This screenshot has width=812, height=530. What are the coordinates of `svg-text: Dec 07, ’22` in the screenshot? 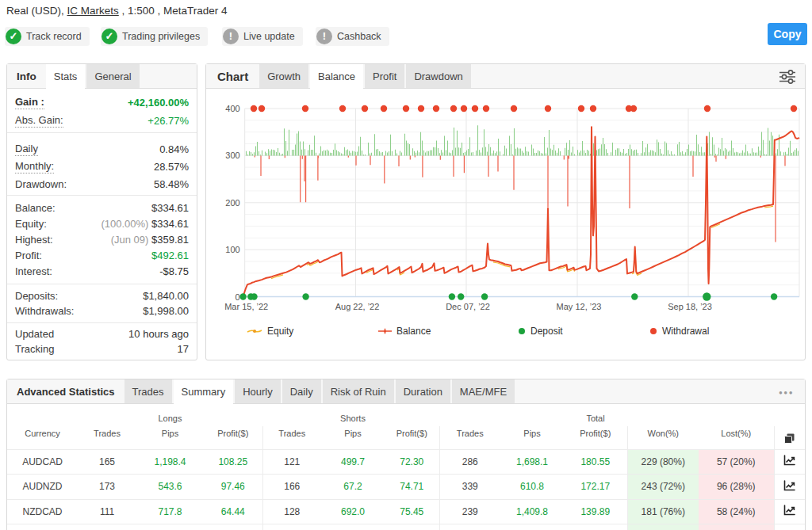 It's located at (468, 307).